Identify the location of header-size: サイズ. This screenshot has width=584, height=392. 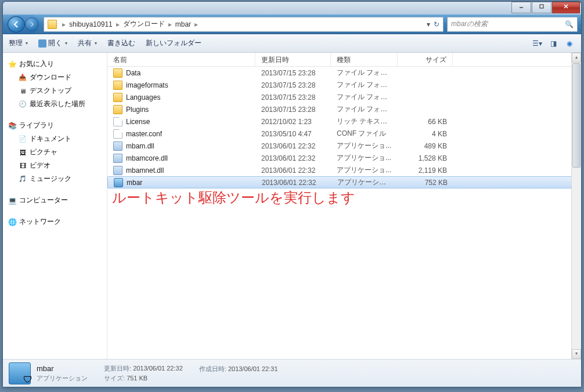
(425, 59).